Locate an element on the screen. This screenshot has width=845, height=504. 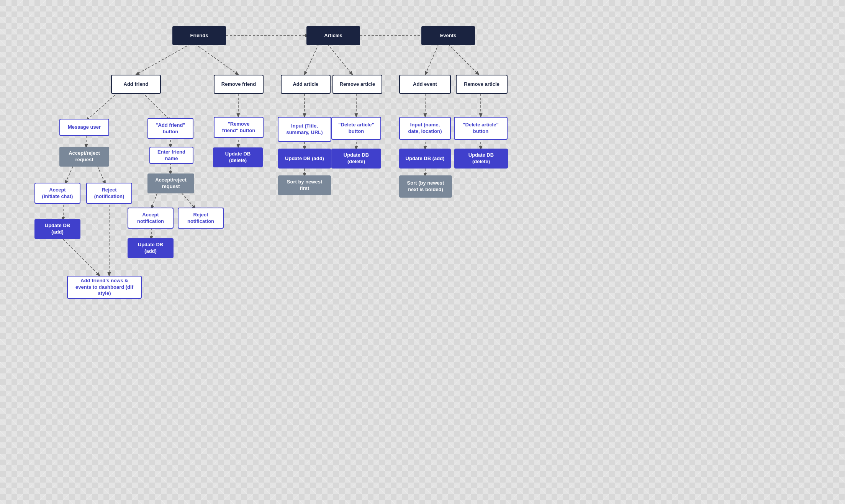
node-remove-article-1: Remove article is located at coordinates (357, 84).